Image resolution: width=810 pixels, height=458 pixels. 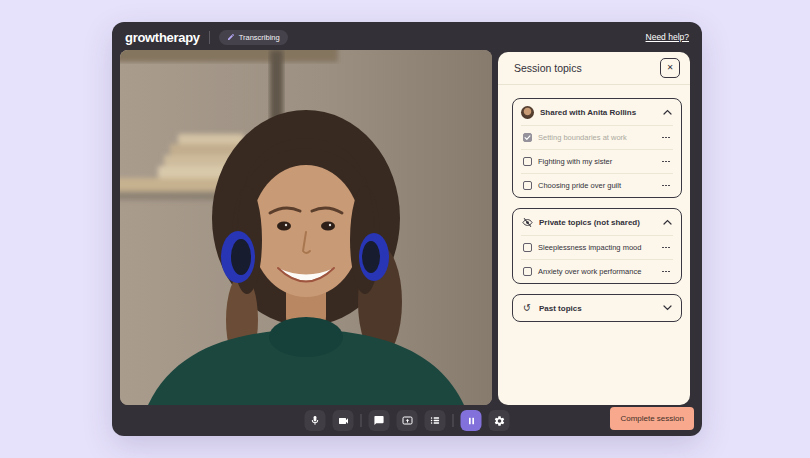 What do you see at coordinates (210, 38) in the screenshot?
I see `header-divider` at bounding box center [210, 38].